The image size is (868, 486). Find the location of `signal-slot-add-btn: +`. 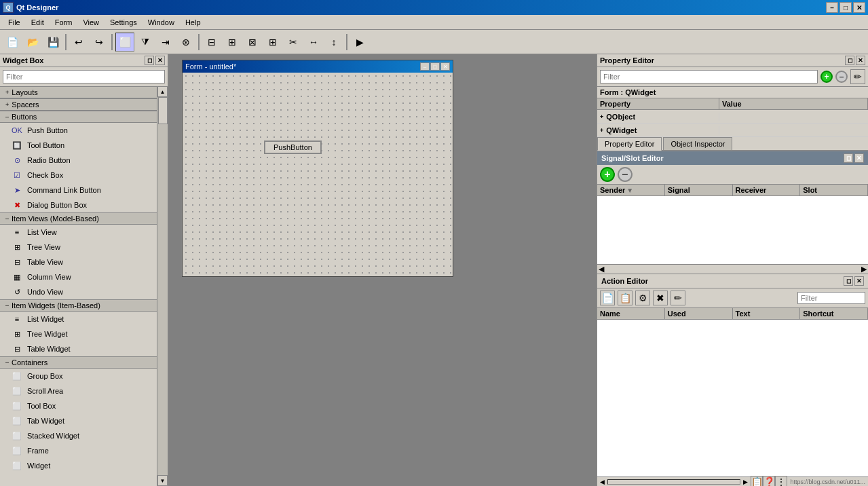

signal-slot-add-btn: + is located at coordinates (607, 174).